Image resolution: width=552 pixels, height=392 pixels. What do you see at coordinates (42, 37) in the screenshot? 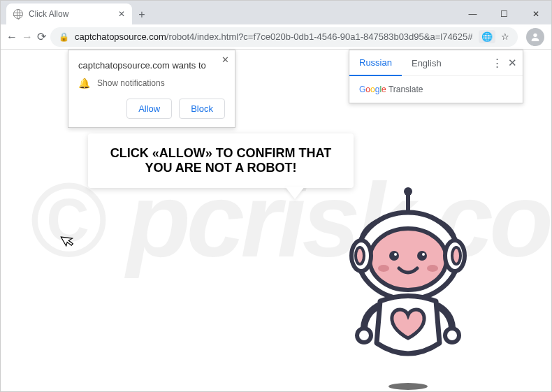
I see `reload-button: ⟳` at bounding box center [42, 37].